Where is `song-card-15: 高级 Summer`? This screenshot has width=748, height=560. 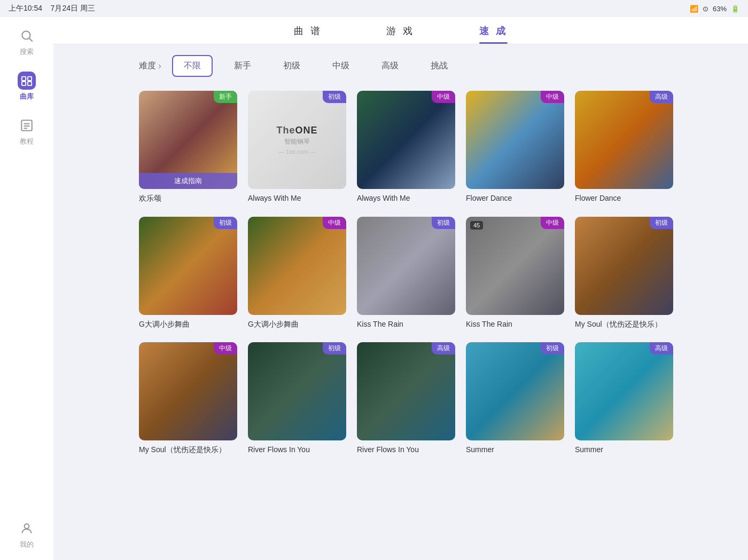
song-card-15: 高级 Summer is located at coordinates (624, 399).